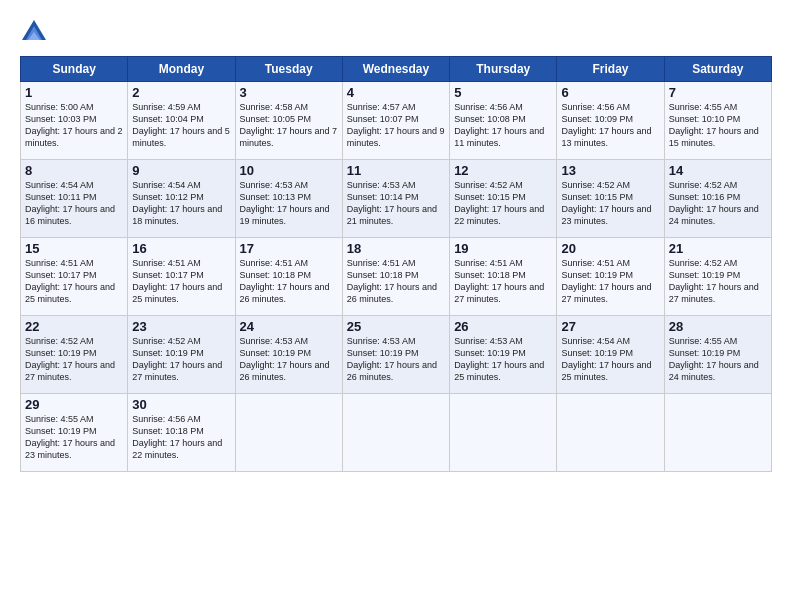  Describe the element at coordinates (396, 326) in the screenshot. I see `day-number: 25` at that location.